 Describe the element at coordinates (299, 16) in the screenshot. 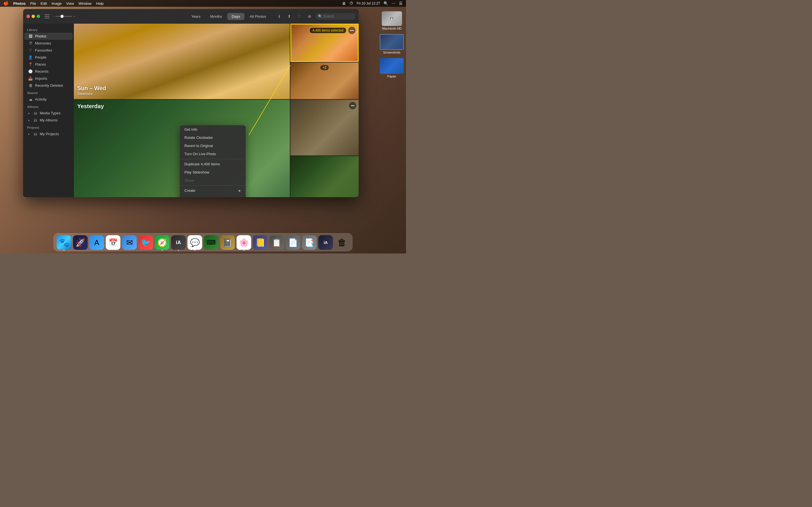

I see `favorite-button: ♡` at that location.